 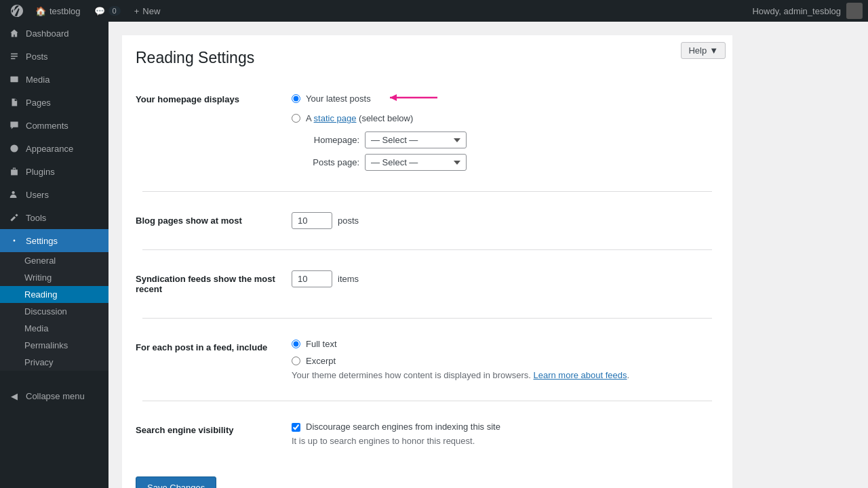 I want to click on latest-posts-label: Your latest posts, so click(x=338, y=99).